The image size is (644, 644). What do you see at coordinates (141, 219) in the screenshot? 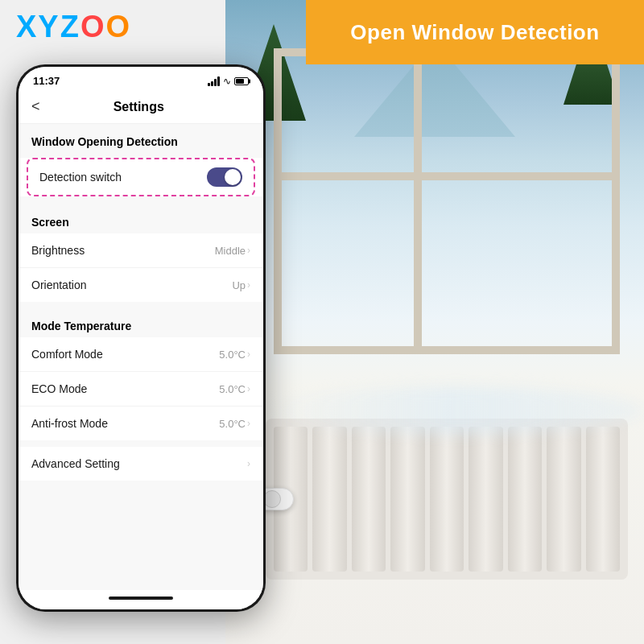
I see `screen-header: Screen` at bounding box center [141, 219].